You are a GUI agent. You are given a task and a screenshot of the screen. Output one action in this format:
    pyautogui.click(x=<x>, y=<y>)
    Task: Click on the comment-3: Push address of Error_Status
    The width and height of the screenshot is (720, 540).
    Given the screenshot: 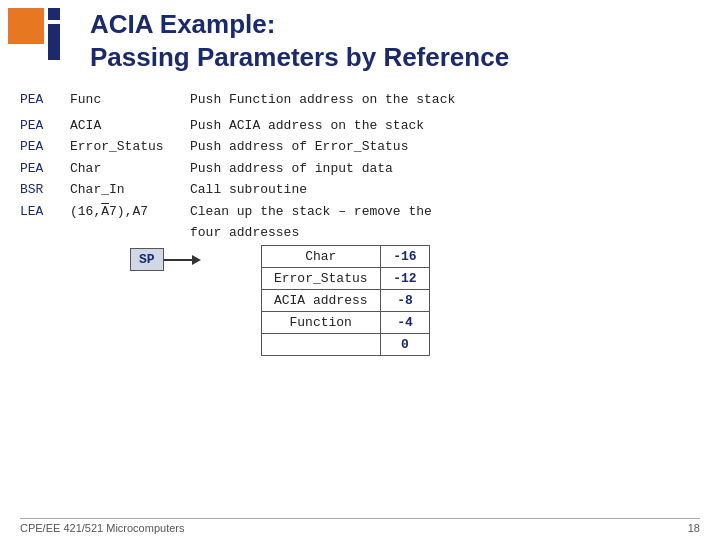 What is the action you would take?
    pyautogui.click(x=345, y=147)
    